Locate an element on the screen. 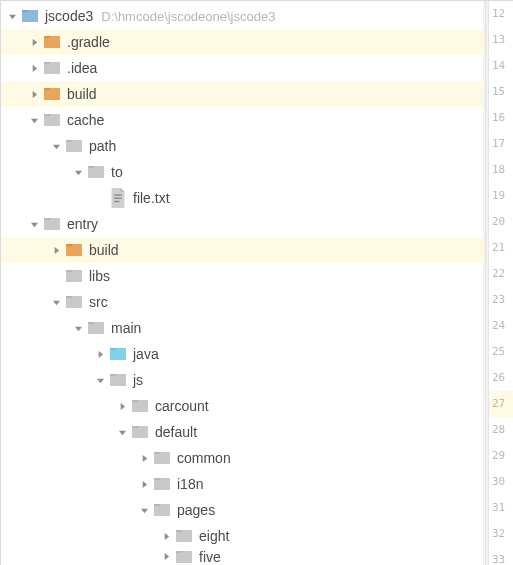 The width and height of the screenshot is (513, 565). tree-row: eight is located at coordinates (243, 536).